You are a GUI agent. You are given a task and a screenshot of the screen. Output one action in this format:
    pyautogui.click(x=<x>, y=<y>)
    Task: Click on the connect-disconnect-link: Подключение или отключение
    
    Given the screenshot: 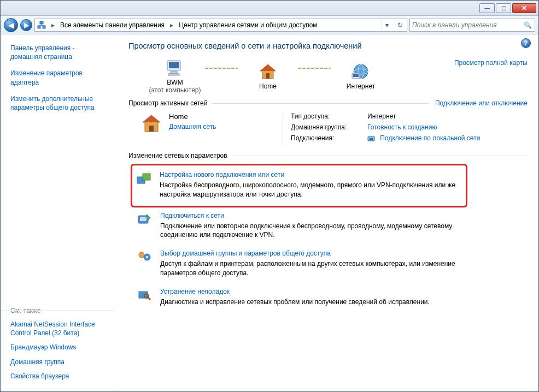 What is the action you would take?
    pyautogui.click(x=481, y=103)
    